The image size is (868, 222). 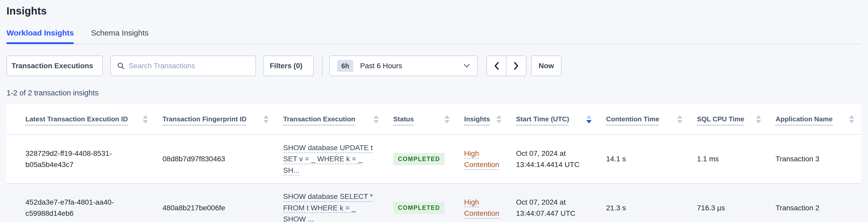 What do you see at coordinates (434, 93) in the screenshot?
I see `results-summary: 1-2 of 2 transaction insights` at bounding box center [434, 93].